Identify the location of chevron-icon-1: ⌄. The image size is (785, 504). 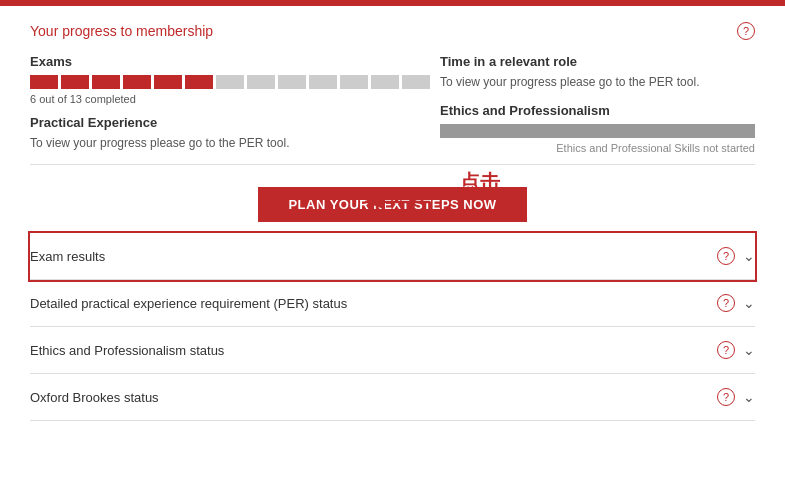
(749, 256).